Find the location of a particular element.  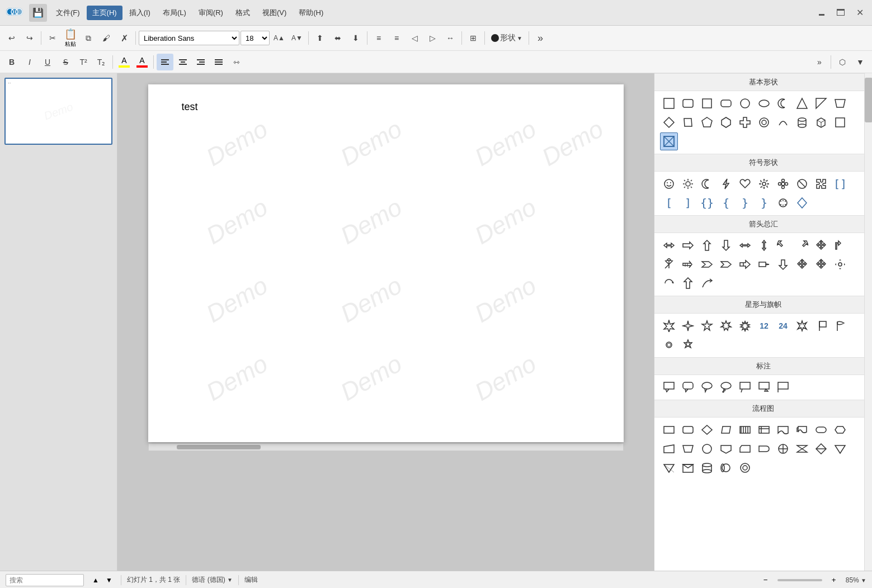

zoom-level: 85% ▼ is located at coordinates (856, 580).